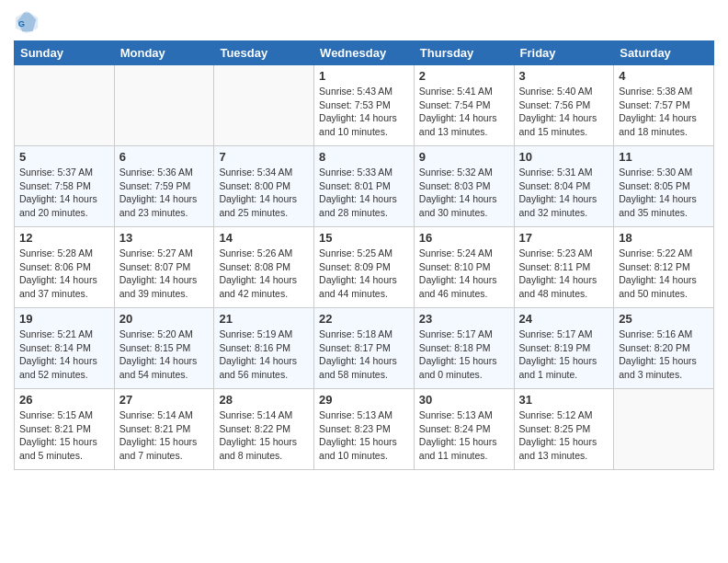 The height and width of the screenshot is (563, 728). I want to click on day-number: 1, so click(364, 75).